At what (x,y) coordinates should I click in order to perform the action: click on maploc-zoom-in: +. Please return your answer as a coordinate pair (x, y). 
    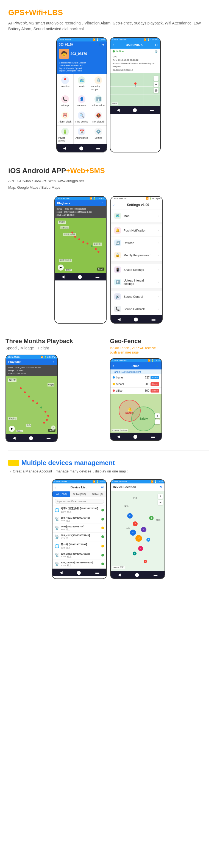
    Looking at the image, I should click on (160, 496).